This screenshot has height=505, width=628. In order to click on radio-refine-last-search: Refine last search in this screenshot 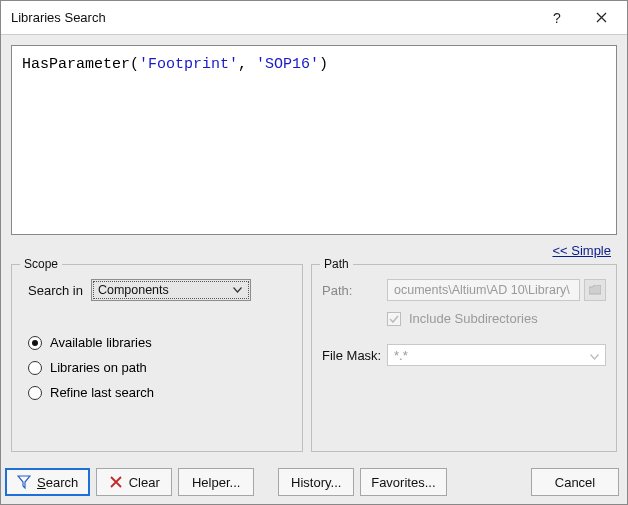, I will do `click(160, 392)`.